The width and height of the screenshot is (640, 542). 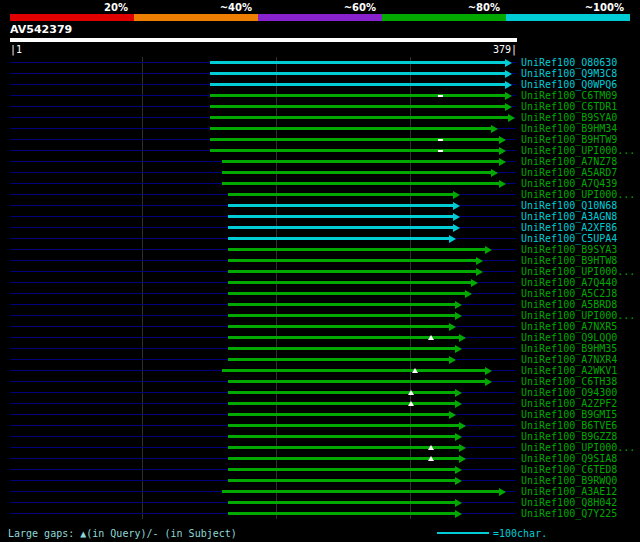 What do you see at coordinates (569, 84) in the screenshot?
I see `hit-label: UniRef100_Q0WPQ6` at bounding box center [569, 84].